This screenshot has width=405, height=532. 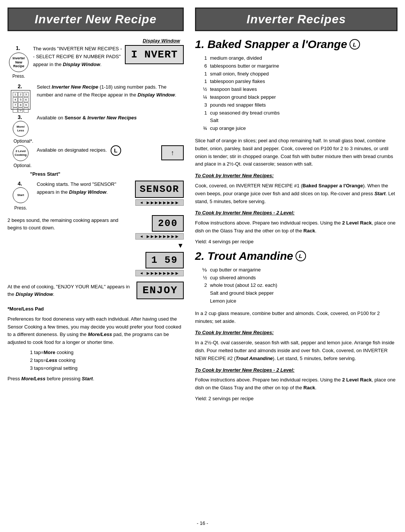 I want to click on ingredient-item: 1small onion, finely chopped, so click(x=296, y=74).